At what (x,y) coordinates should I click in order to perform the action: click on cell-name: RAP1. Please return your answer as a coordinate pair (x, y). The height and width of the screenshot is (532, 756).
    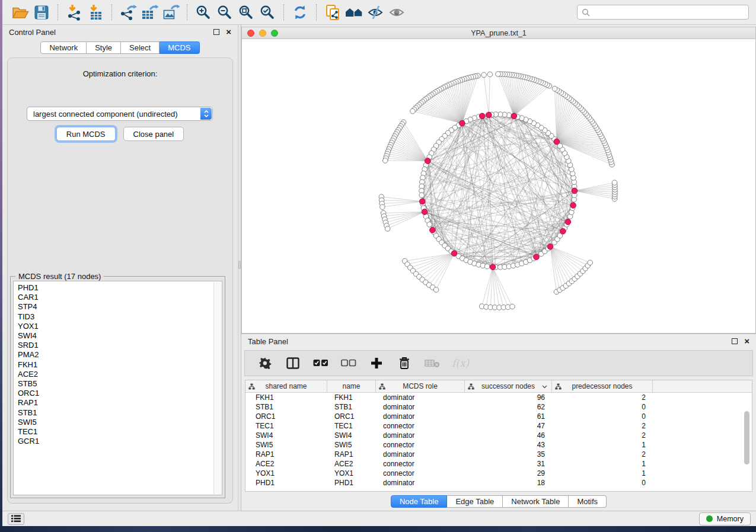
    Looking at the image, I should click on (352, 454).